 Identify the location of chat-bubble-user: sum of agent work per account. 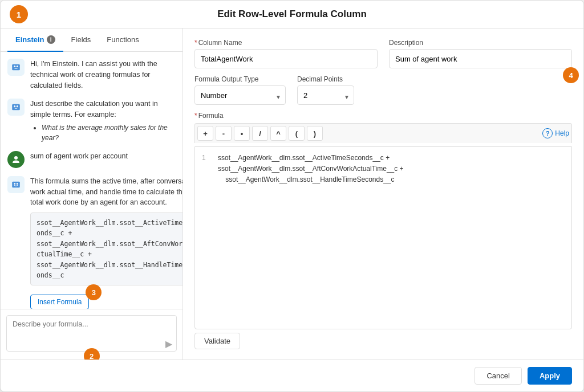
(79, 156).